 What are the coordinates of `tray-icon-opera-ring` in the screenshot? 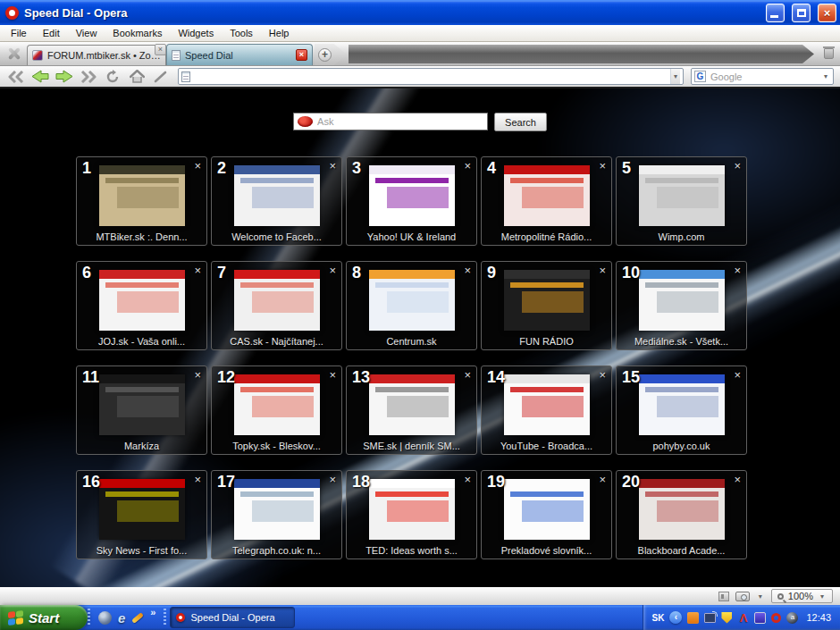 It's located at (776, 618).